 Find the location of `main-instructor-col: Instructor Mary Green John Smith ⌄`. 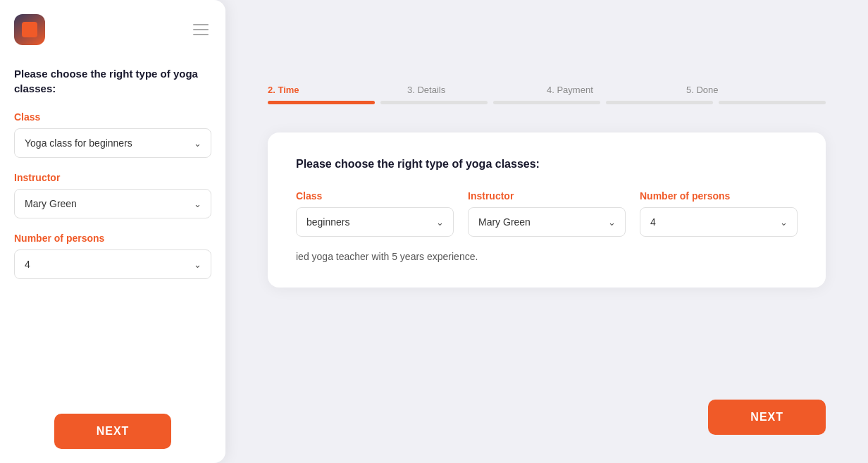

main-instructor-col: Instructor Mary Green John Smith ⌄ is located at coordinates (547, 214).